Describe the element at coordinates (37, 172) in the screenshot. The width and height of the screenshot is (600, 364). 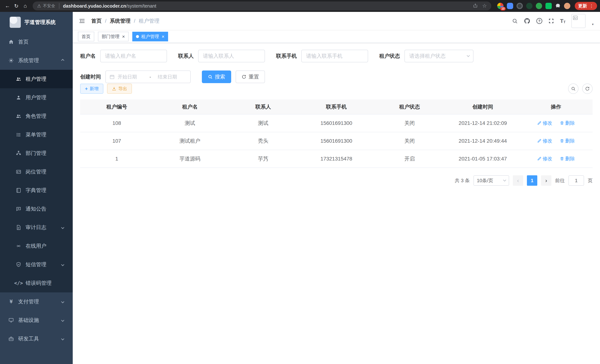
I see `sidebar-item-post: 岗位管理` at that location.